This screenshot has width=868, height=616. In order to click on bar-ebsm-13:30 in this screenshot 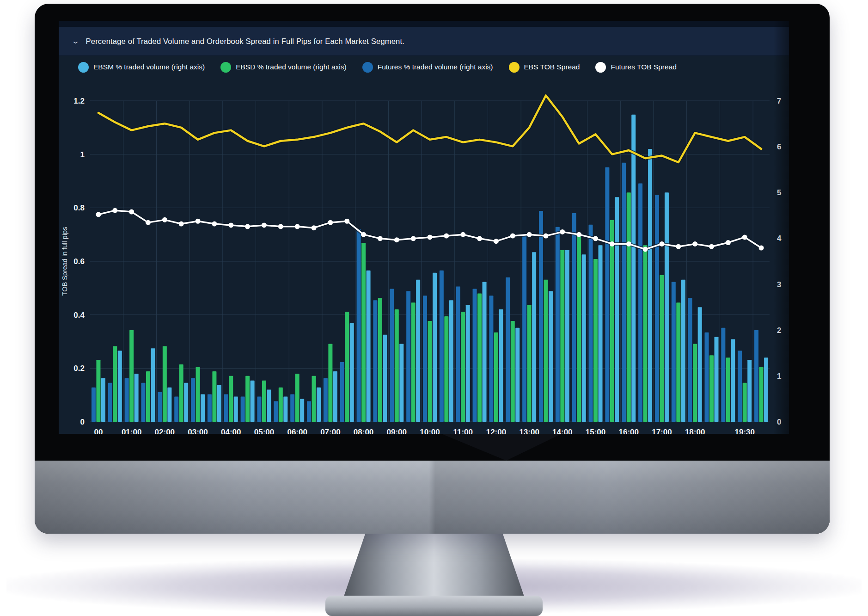, I will do `click(551, 356)`.